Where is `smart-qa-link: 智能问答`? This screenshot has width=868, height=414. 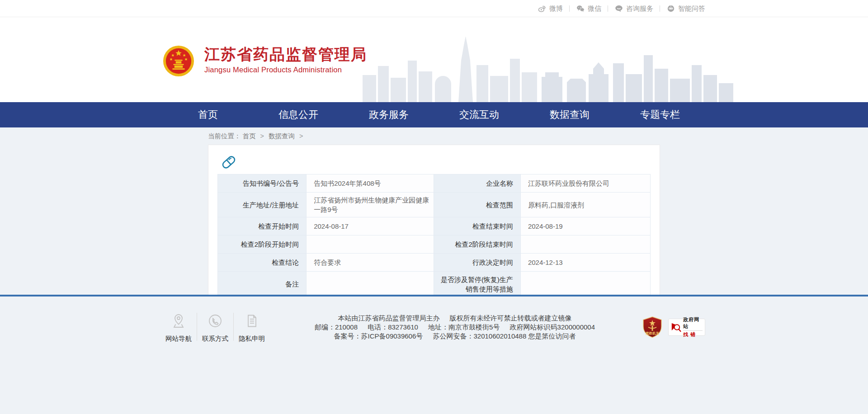
smart-qa-link: 智能问答 is located at coordinates (686, 9).